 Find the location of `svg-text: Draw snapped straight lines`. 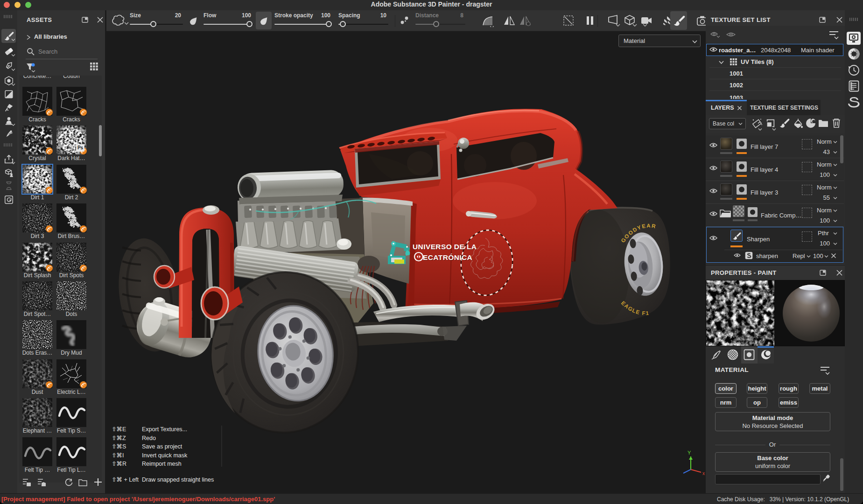

svg-text: Draw snapped straight lines is located at coordinates (178, 480).